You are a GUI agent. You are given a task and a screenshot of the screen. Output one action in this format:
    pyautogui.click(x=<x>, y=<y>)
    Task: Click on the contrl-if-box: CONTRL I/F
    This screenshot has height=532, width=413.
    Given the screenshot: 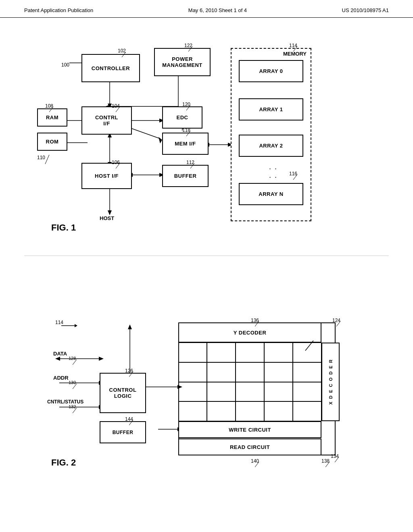 What is the action you would take?
    pyautogui.click(x=106, y=121)
    